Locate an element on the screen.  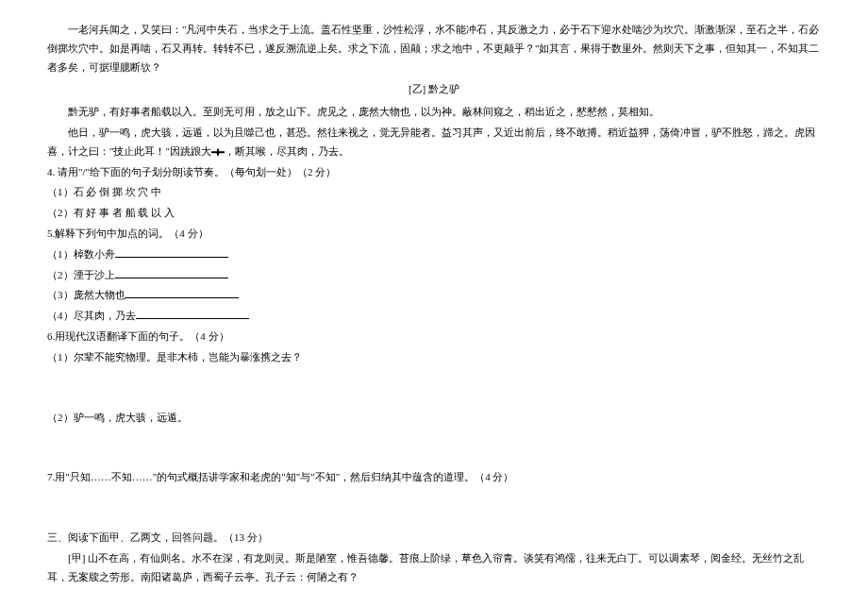
question-5-1: （1）棹数小舟 is located at coordinates (434, 255).